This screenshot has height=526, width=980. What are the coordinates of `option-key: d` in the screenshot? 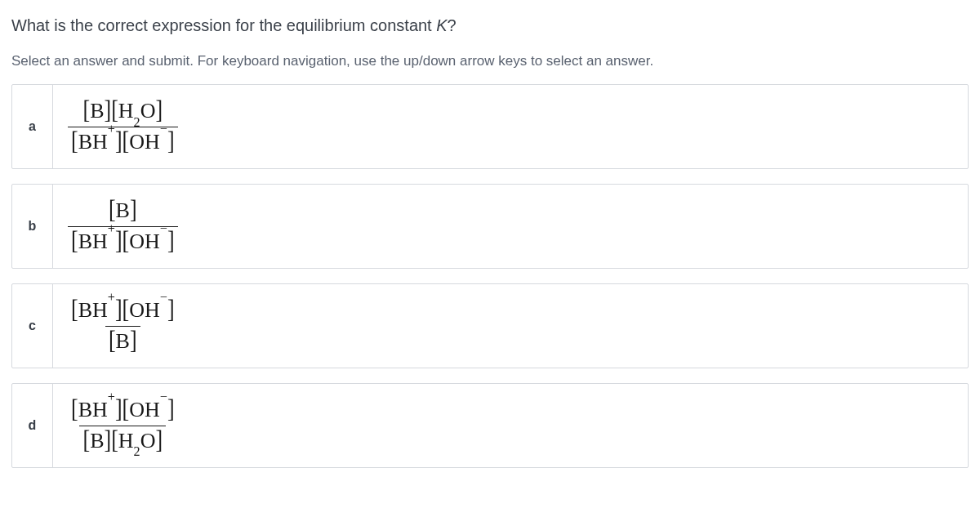 It's located at (33, 426).